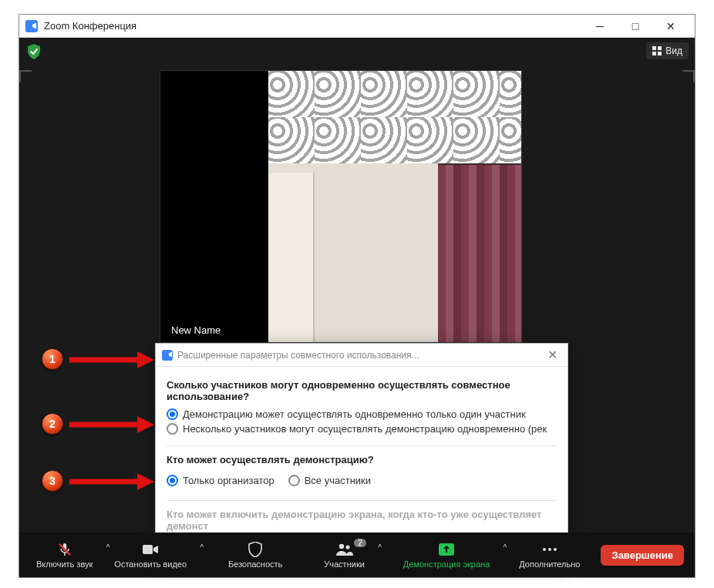 The width and height of the screenshot is (714, 588). What do you see at coordinates (90, 26) in the screenshot?
I see `window-title: Zoom Конференция` at bounding box center [90, 26].